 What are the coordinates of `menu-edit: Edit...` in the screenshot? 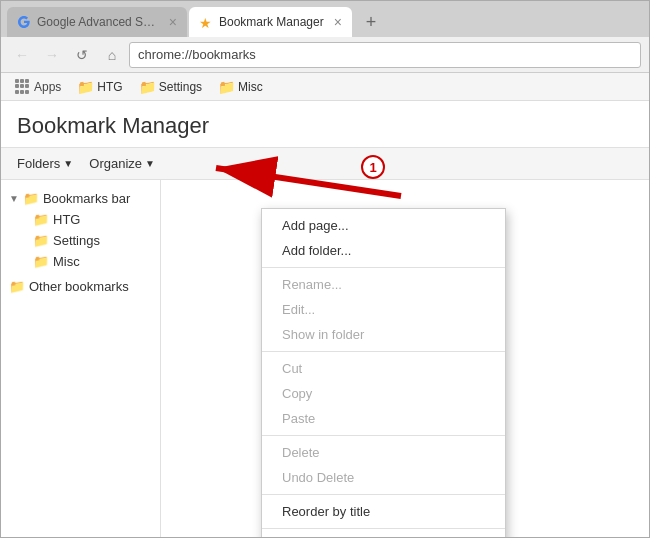 It's located at (384, 310).